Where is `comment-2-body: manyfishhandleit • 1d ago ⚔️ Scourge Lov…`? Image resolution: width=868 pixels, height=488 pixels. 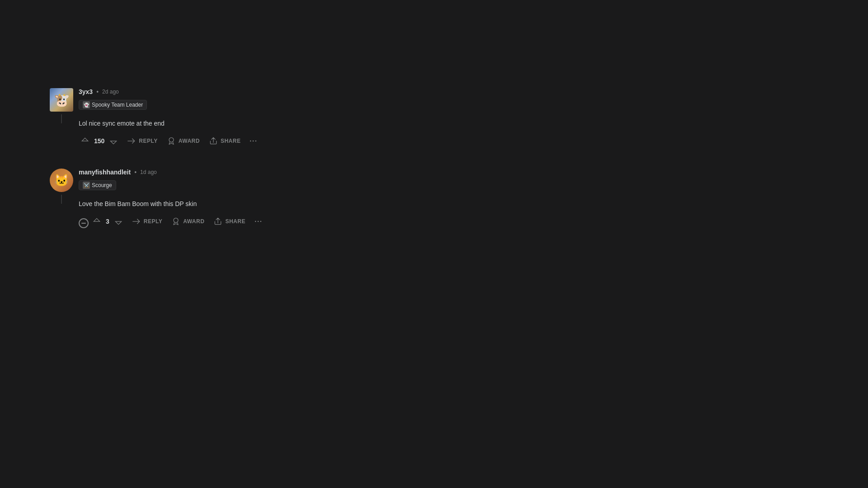
comment-2-body: manyfishhandleit • 1d ago ⚔️ Scourge Lov… is located at coordinates (222, 199).